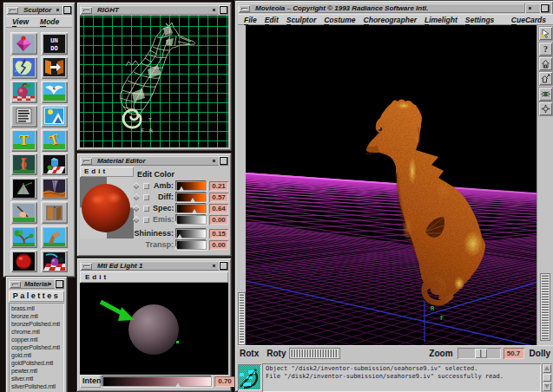  Describe the element at coordinates (24, 140) in the screenshot. I see `tool-text-t-button: T T` at that location.